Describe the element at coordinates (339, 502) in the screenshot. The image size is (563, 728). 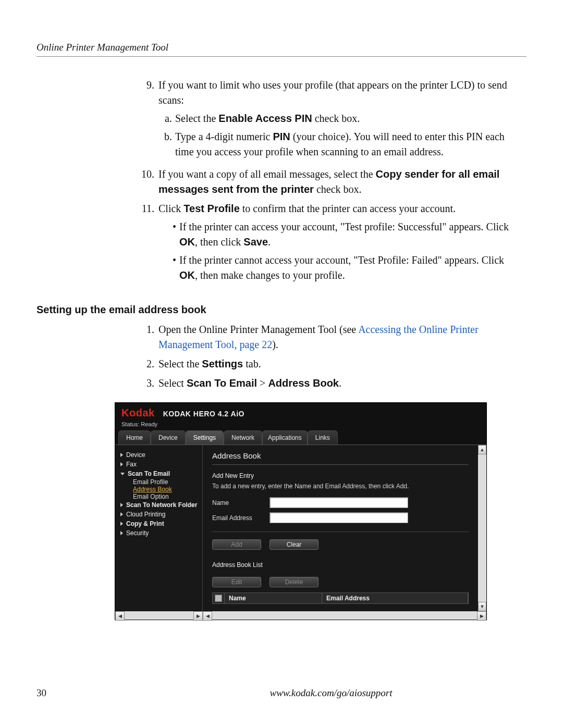
I see `name-input` at that location.